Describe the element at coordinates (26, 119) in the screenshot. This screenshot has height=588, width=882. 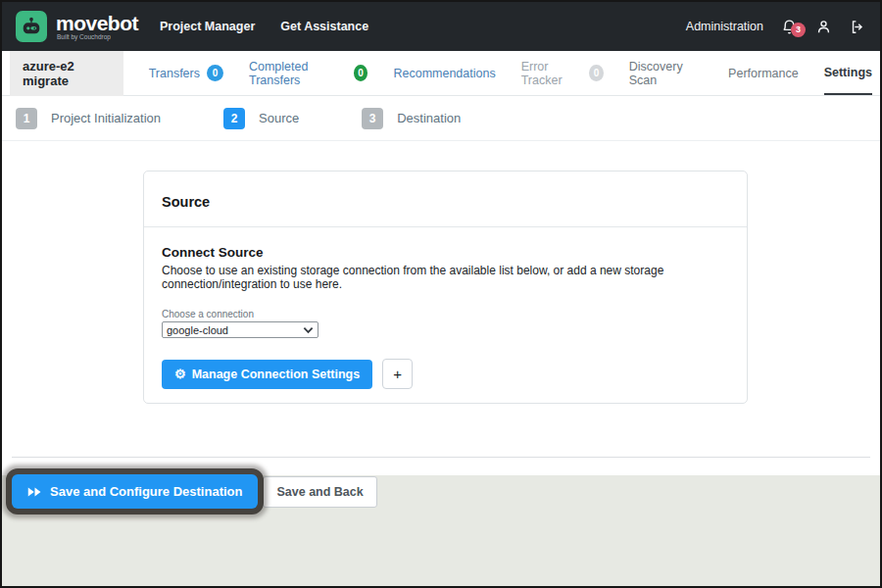
I see `step-1-number: 1` at that location.